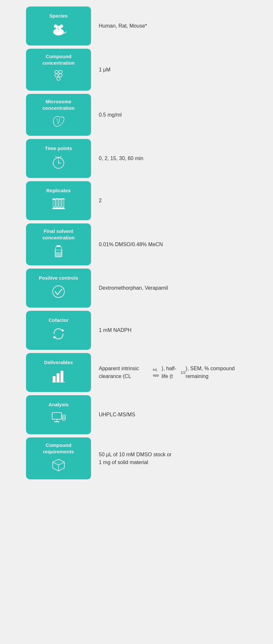 This screenshot has height=644, width=273. I want to click on microsome-concentration-label-col: Microsomeconcentration, so click(58, 115).